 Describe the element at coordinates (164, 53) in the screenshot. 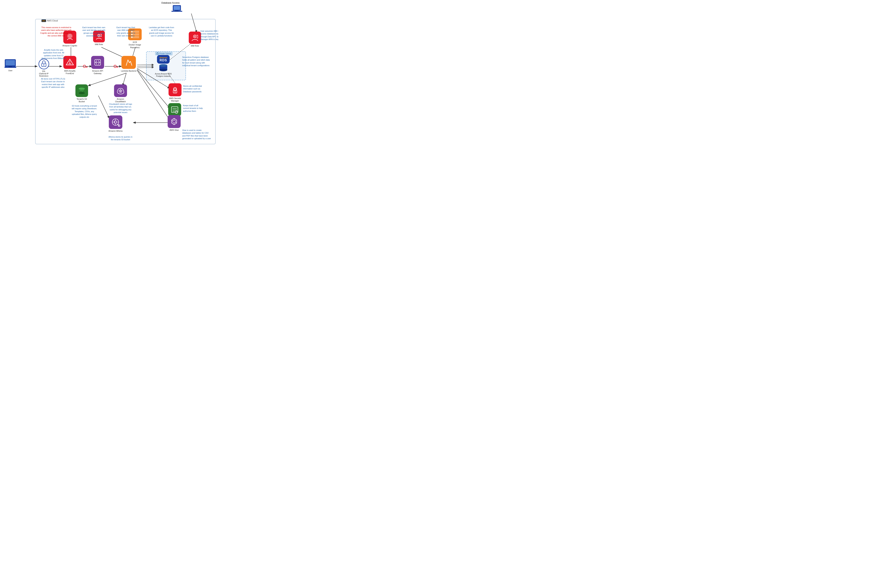

I see `private-subnet-label: Private Subnet` at that location.